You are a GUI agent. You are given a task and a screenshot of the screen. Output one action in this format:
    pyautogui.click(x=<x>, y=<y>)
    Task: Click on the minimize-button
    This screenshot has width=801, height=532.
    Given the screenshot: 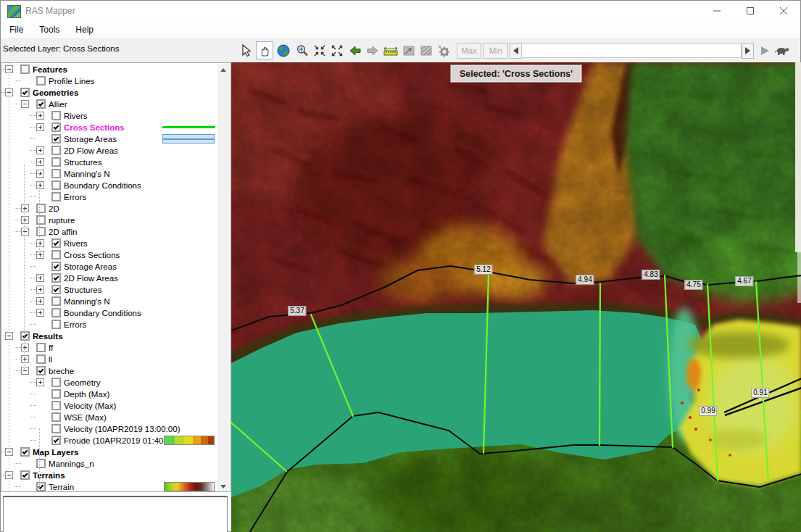 What is the action you would take?
    pyautogui.click(x=717, y=11)
    